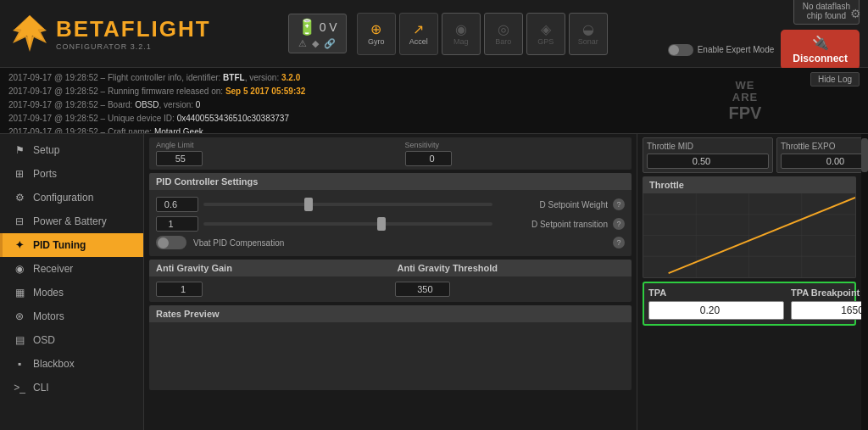  Describe the element at coordinates (71, 150) in the screenshot. I see `sidebar-item-setup: ⚑ Setup` at that location.